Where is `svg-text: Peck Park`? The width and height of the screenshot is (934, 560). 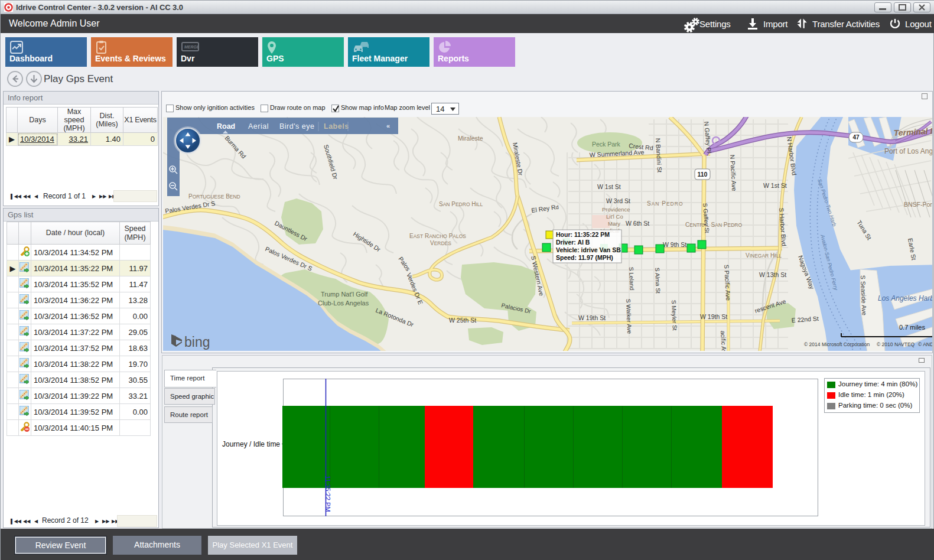
svg-text: Peck Park is located at coordinates (606, 144).